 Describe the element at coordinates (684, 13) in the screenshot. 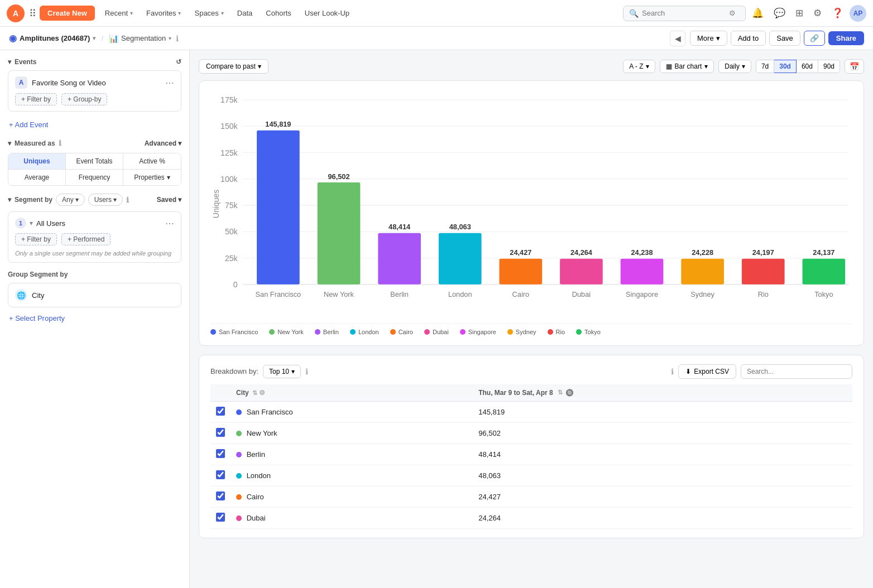

I see `search-input` at that location.